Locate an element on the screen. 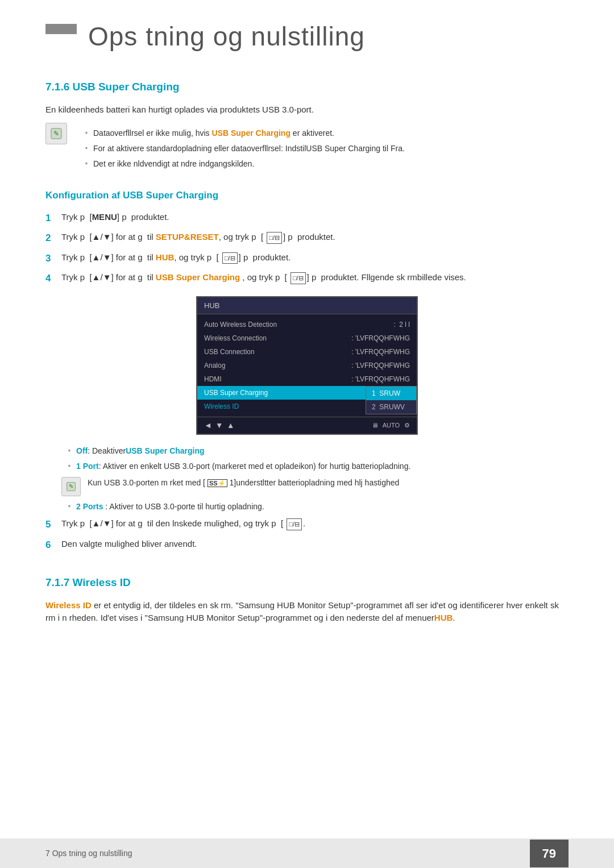 The image size is (614, 868). hub-nav-monitor: 🖥 is located at coordinates (375, 425).